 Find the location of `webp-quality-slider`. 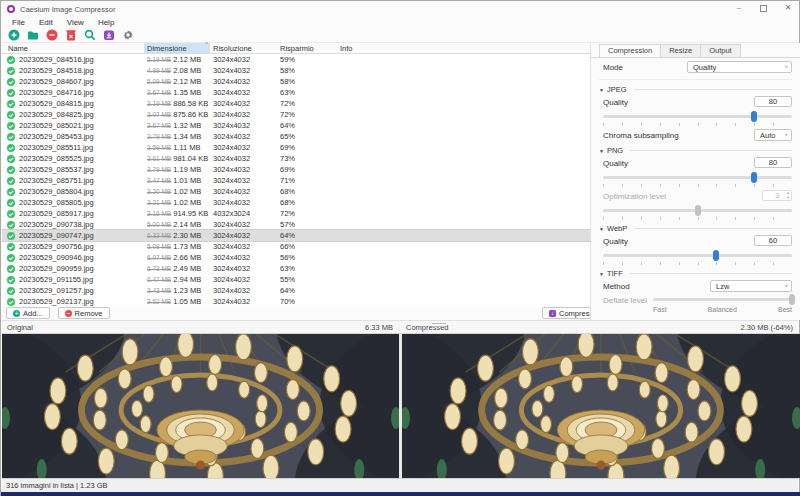

webp-quality-slider is located at coordinates (698, 255).